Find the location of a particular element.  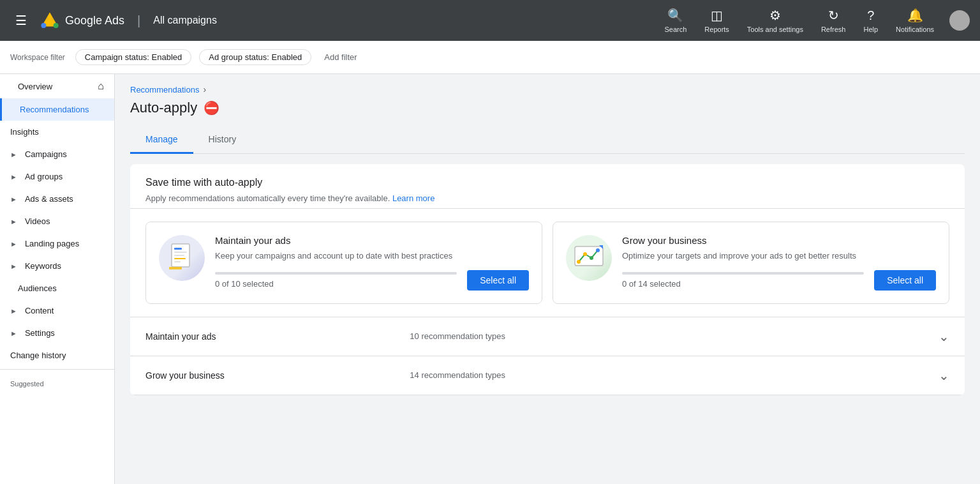

maintain-expand-chevron-icon: ⌄ is located at coordinates (944, 337).